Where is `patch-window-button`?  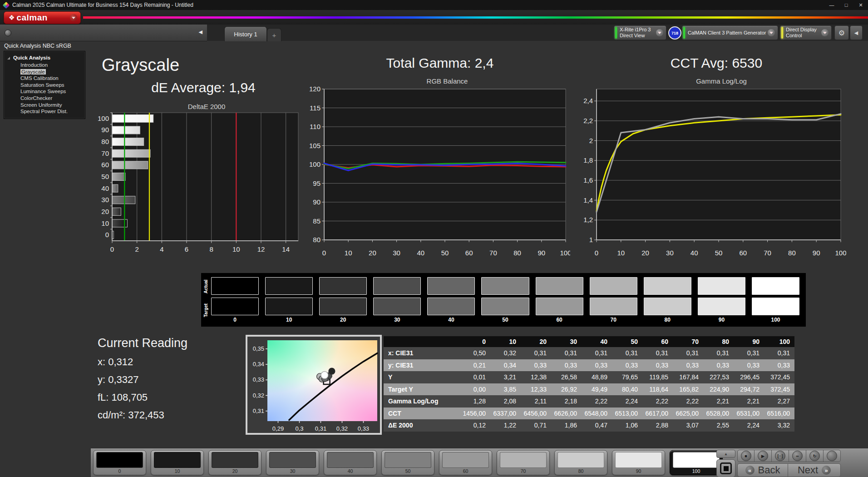 patch-window-button is located at coordinates (726, 468).